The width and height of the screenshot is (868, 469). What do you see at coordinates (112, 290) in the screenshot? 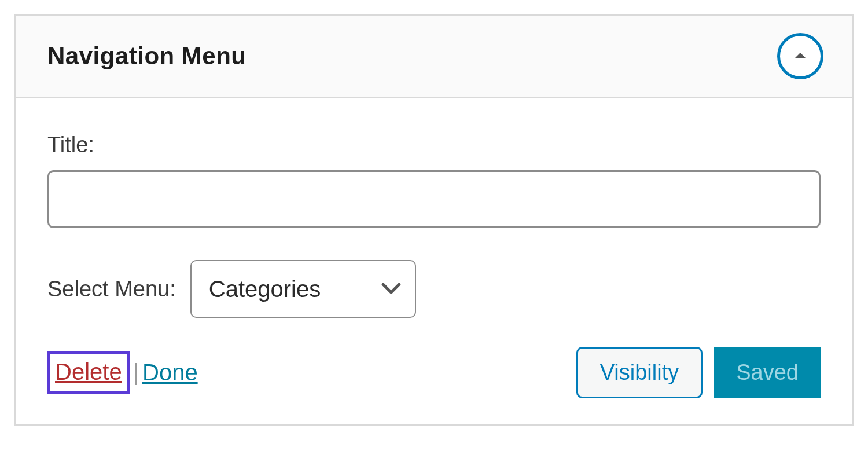
I see `select-menu-label: Select Menu:` at bounding box center [112, 290].